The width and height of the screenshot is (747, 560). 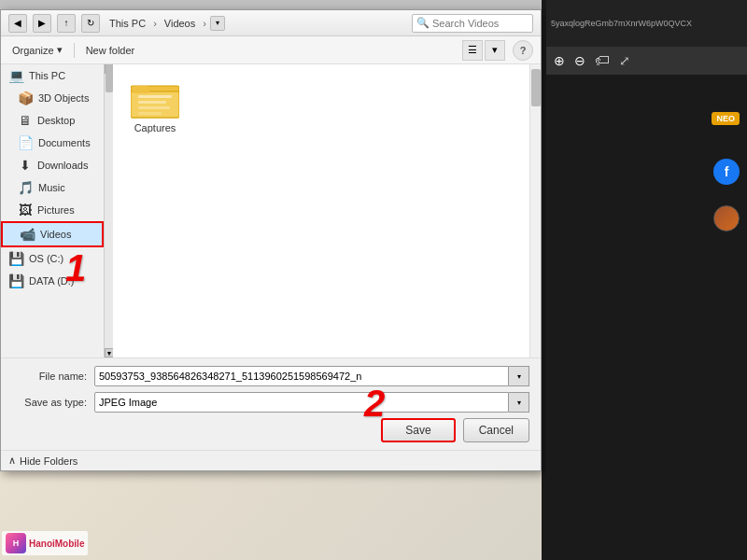 I want to click on zoom-in-icon: ⊕, so click(x=559, y=61).